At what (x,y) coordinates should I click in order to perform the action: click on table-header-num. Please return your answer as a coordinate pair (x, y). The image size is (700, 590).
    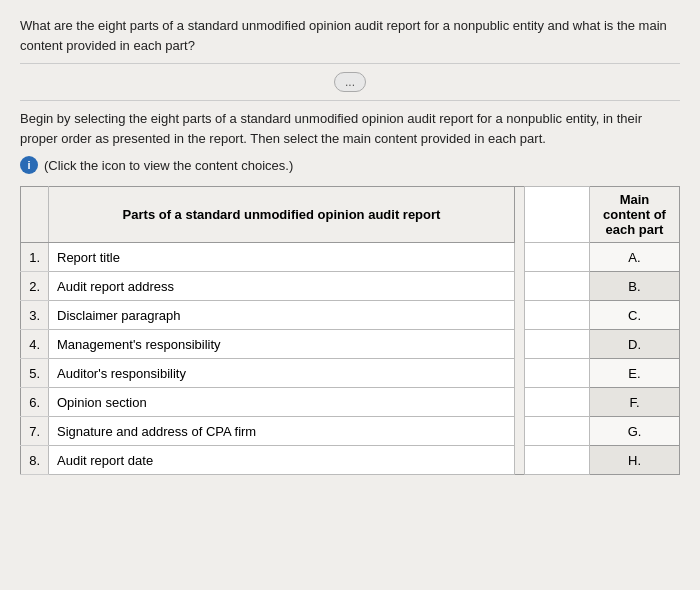
    Looking at the image, I should click on (35, 215).